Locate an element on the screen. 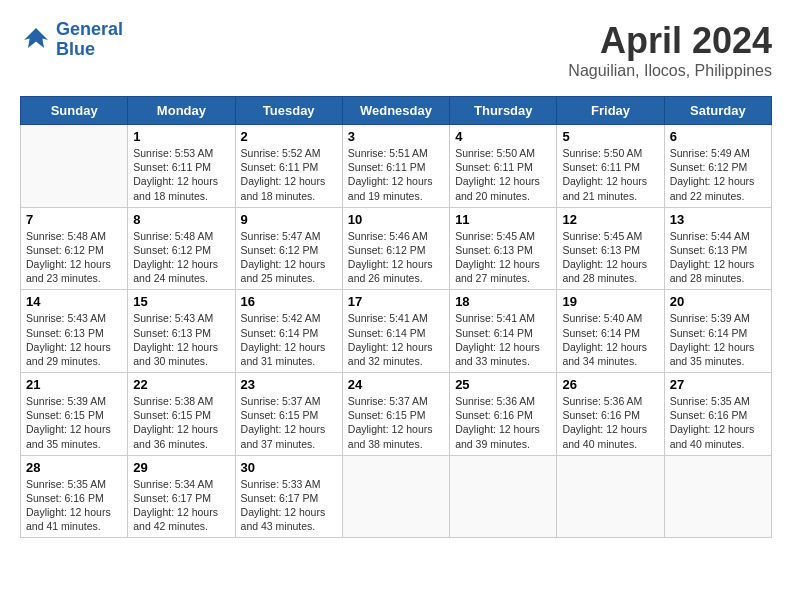 This screenshot has width=792, height=612. calendar-cell: 8Sunrise: 5:48 AM Sunset: 6:12 PM Daylig… is located at coordinates (182, 248).